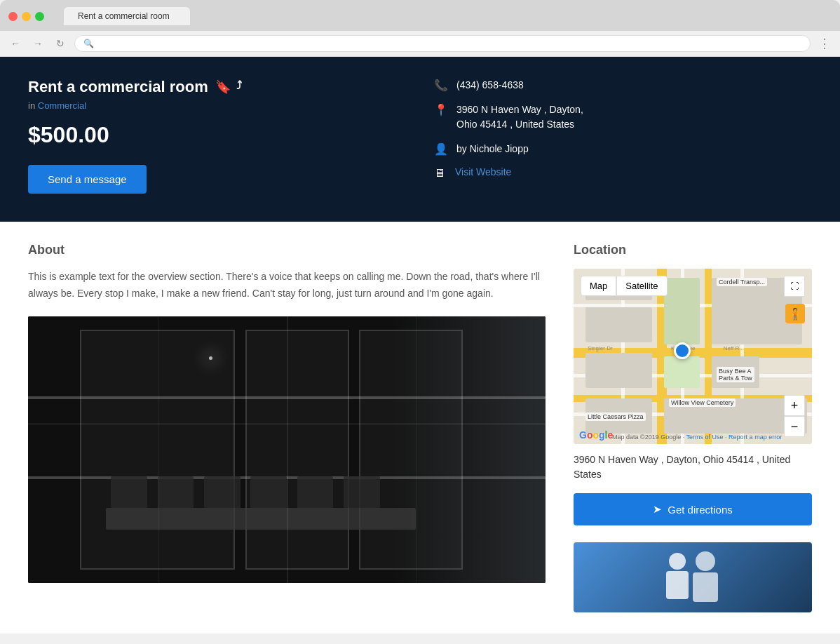 This screenshot has height=644, width=840. What do you see at coordinates (483, 172) in the screenshot?
I see `visit-website-link: Visit Website` at bounding box center [483, 172].